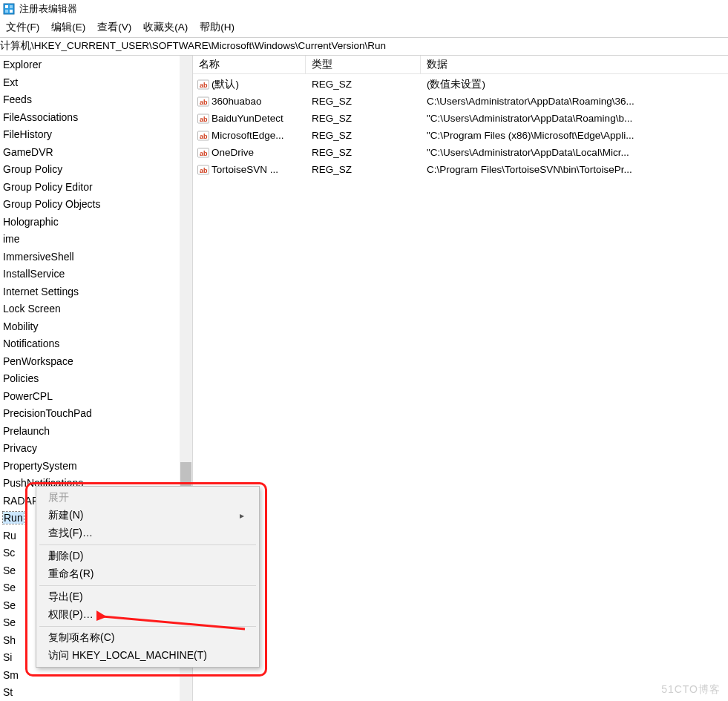 The height and width of the screenshot is (701, 728). I want to click on cm-new-label: 新建(N), so click(65, 516).